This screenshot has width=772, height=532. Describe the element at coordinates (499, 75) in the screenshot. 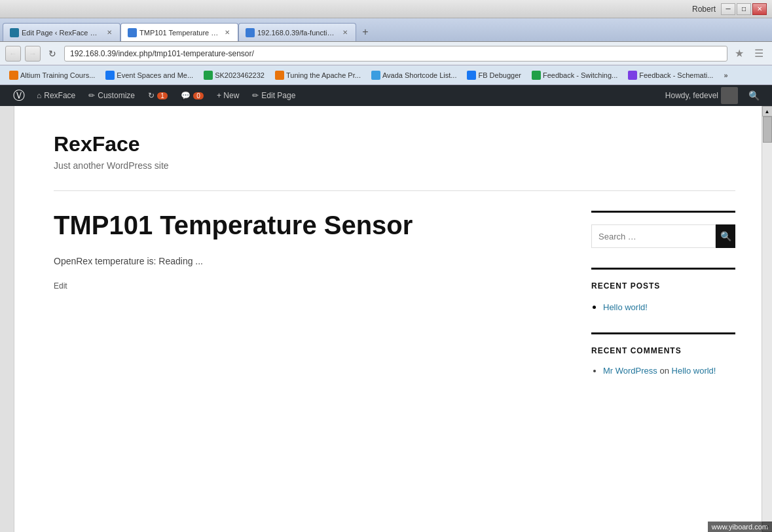

I see `bookmark-label-fbdebugger: FB Debugger` at that location.